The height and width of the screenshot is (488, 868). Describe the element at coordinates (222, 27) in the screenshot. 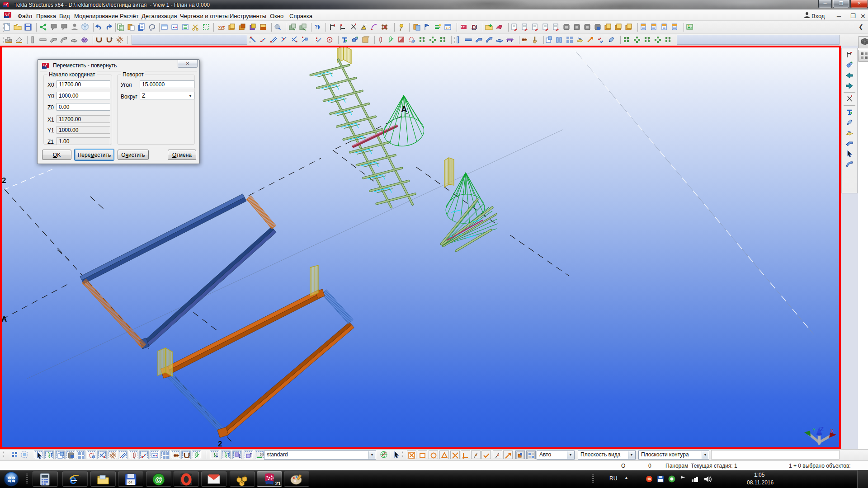

I see `svg-text: xyz` at that location.